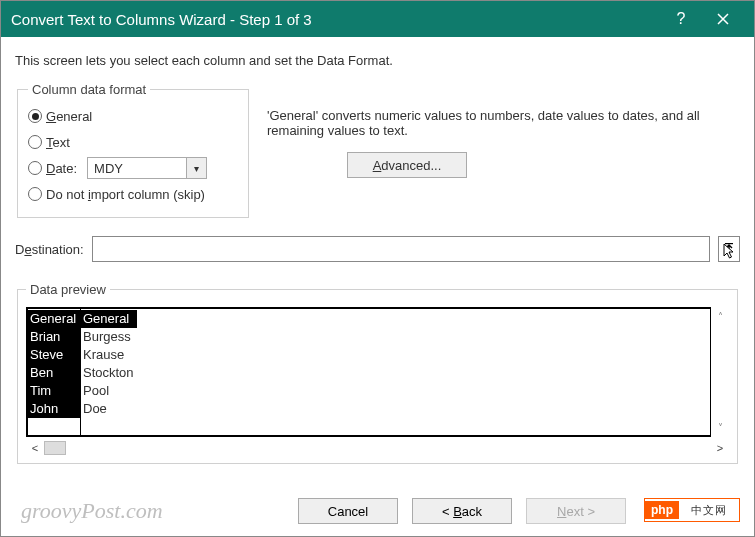  Describe the element at coordinates (54, 337) in the screenshot. I see `table-row: Brian` at that location.